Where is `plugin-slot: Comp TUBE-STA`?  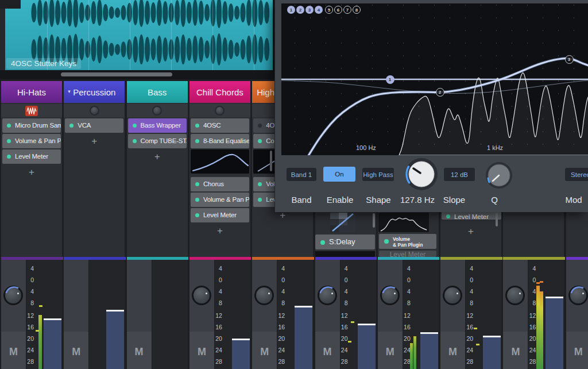 plugin-slot: Comp TUBE-STA is located at coordinates (157, 141).